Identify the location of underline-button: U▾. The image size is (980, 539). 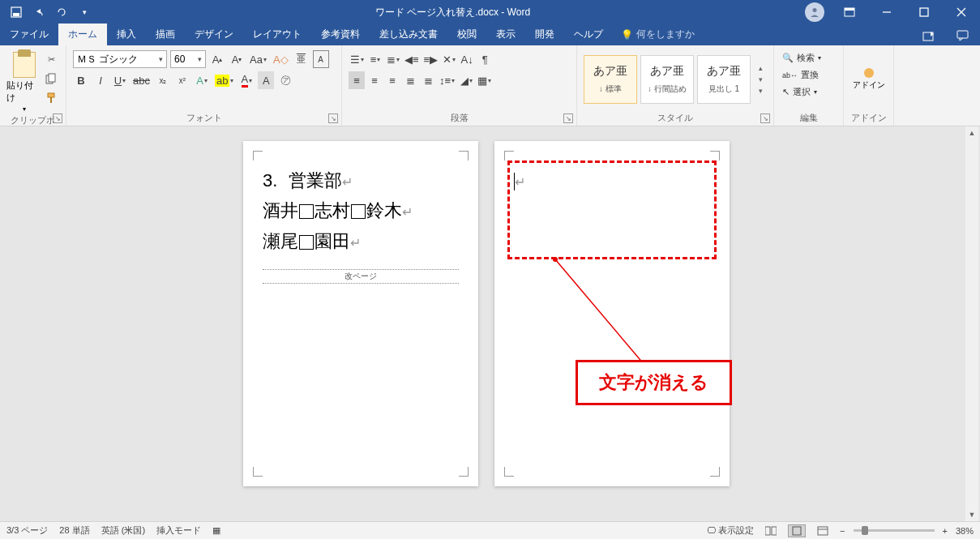
(120, 80).